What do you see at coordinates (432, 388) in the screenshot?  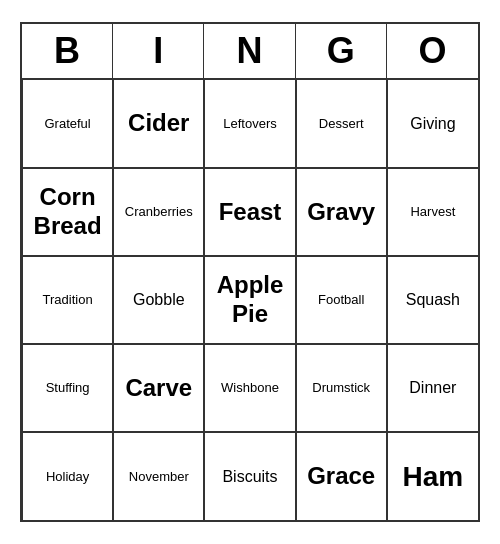 I see `cell-text: Dinner` at bounding box center [432, 388].